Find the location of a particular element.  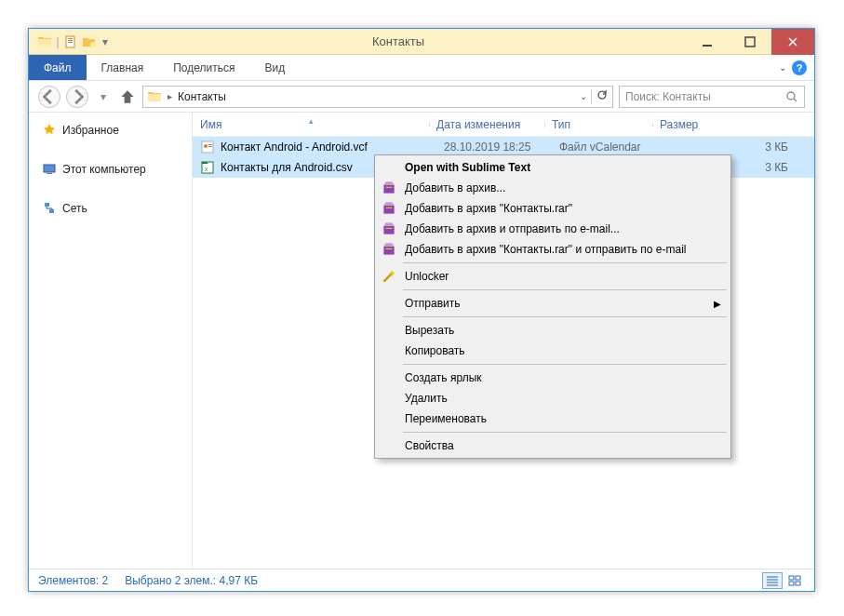

chevron-right-icon: ▸ is located at coordinates (169, 97).